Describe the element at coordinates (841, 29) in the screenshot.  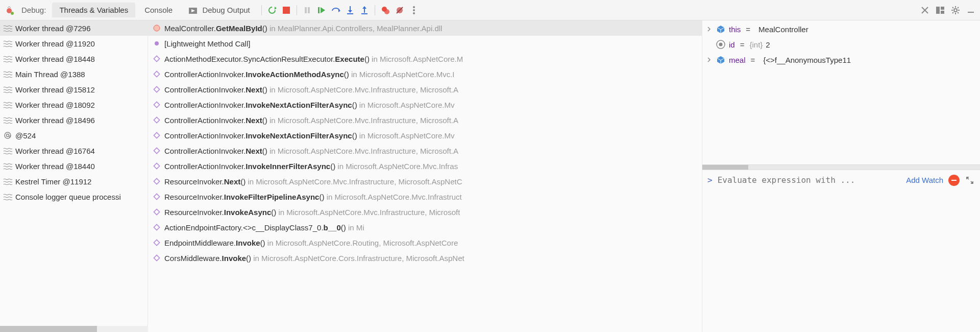
I see `variable-row: this = MealController` at that location.